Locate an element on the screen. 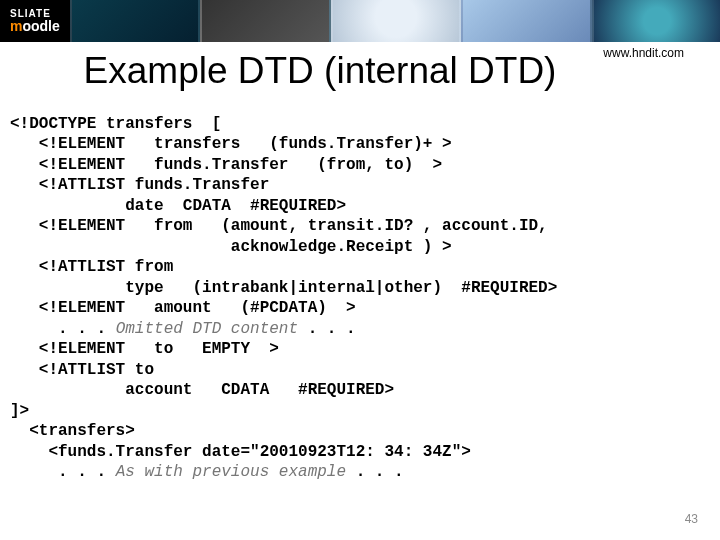 The height and width of the screenshot is (540, 720). code-line: <!DOCTYPE transfers [ is located at coordinates (116, 124).